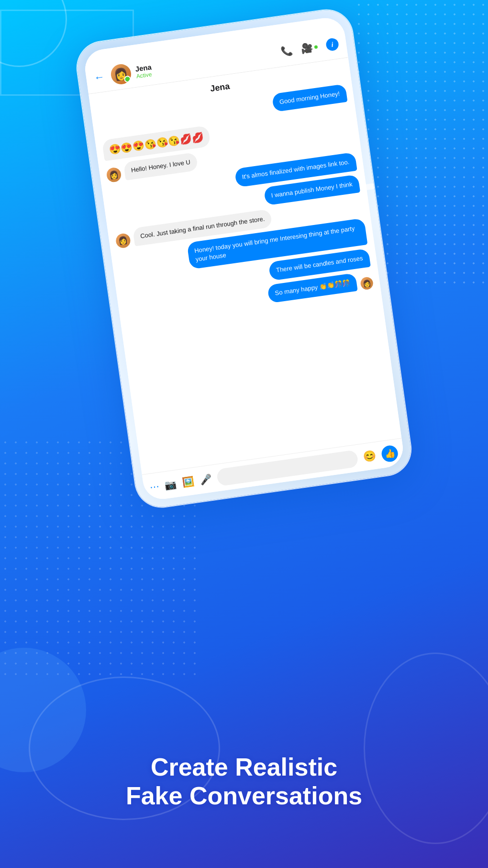 Image resolution: width=488 pixels, height=868 pixels. Describe the element at coordinates (369, 457) in the screenshot. I see `emoji-button: 😊` at that location.